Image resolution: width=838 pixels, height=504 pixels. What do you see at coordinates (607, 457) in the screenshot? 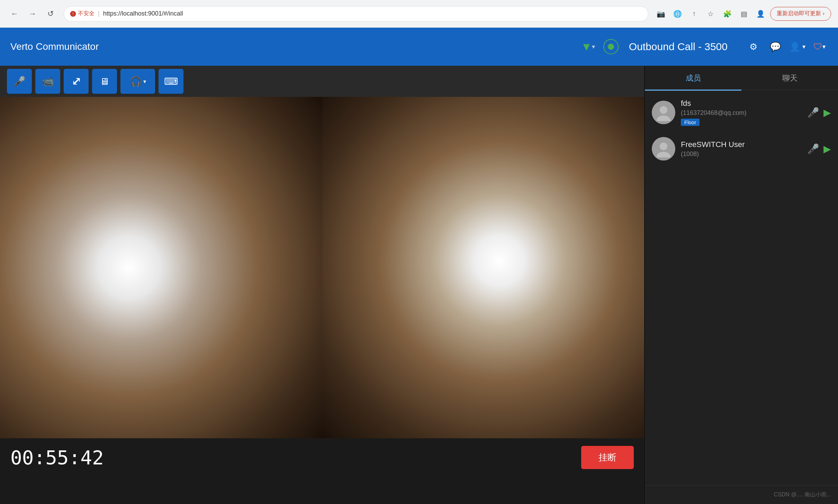
I see `hangup-button: 挂断` at bounding box center [607, 457].